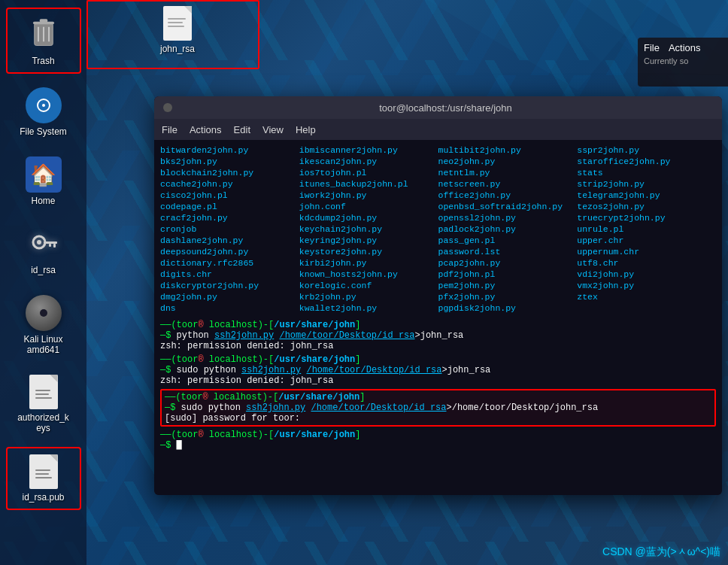 This screenshot has height=565, width=728. I want to click on sidebar-item-authorized-keys: authorized_keys, so click(44, 404).